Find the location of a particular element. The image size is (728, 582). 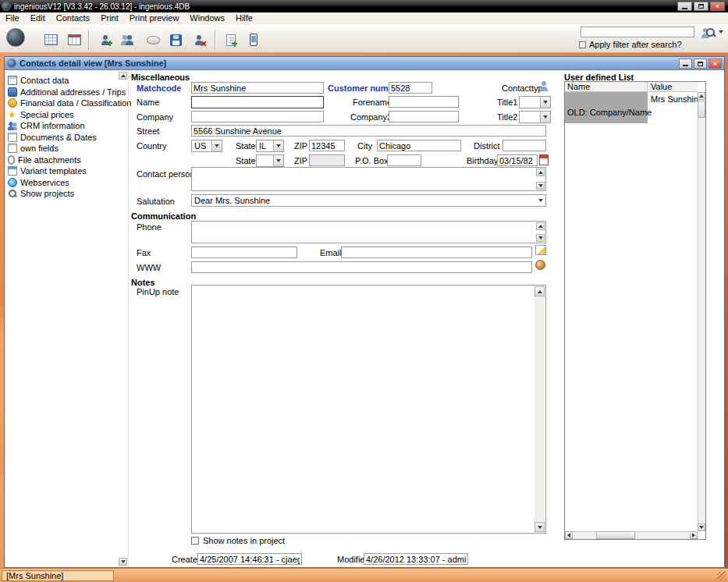

street-input is located at coordinates (368, 131).